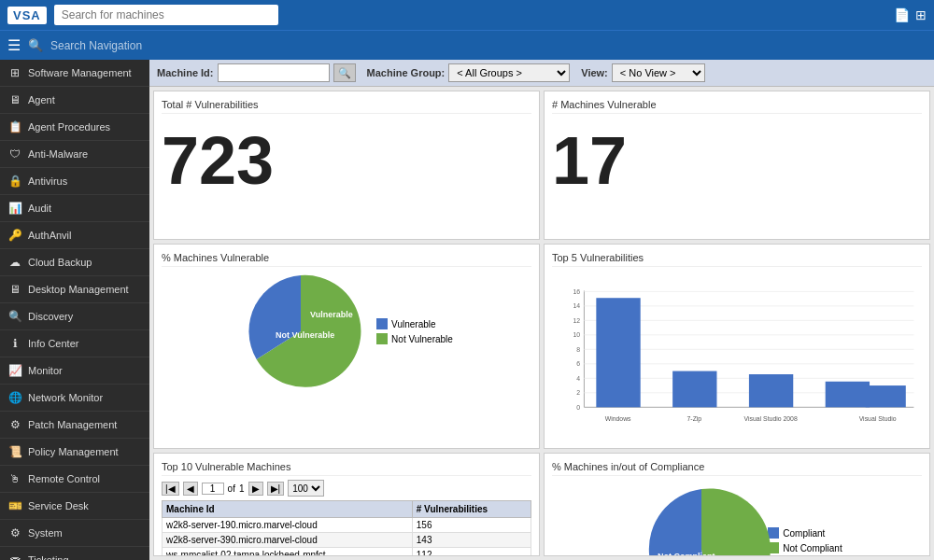  I want to click on legend-vulnerable-label: Vulnerable, so click(413, 325).